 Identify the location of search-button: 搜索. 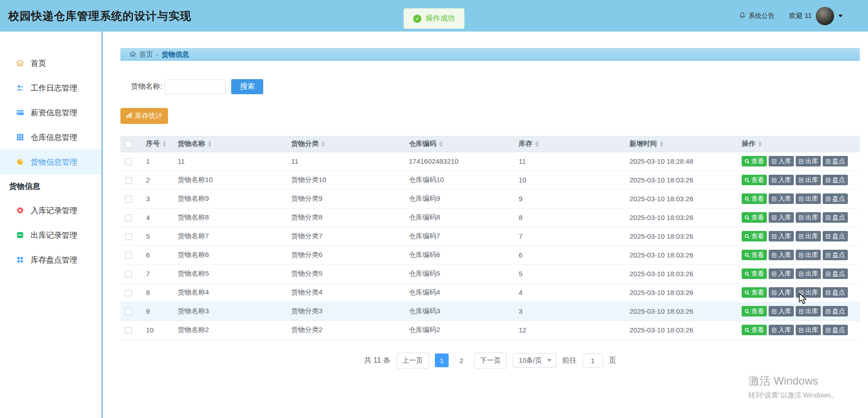
(247, 87).